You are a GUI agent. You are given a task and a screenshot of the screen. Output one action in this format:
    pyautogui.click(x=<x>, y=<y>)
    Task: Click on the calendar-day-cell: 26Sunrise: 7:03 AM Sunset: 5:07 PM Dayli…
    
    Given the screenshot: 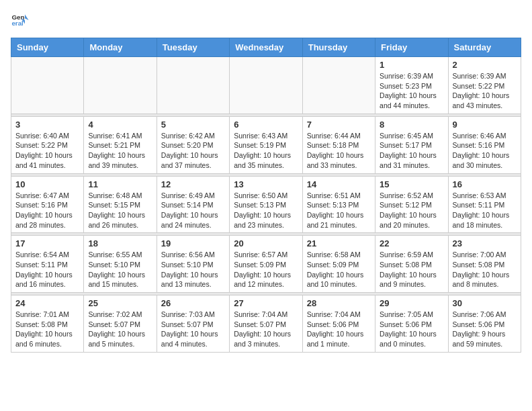 What is the action you would take?
    pyautogui.click(x=193, y=324)
    